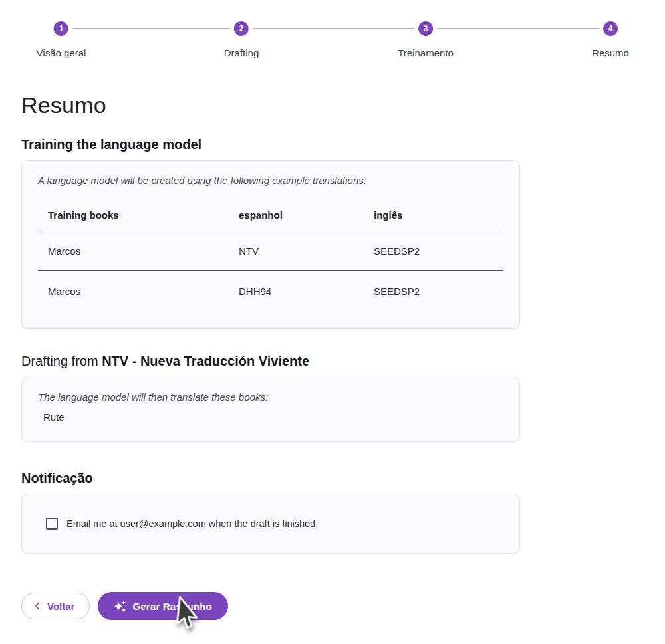 Image resolution: width=665 pixels, height=644 pixels. What do you see at coordinates (61, 53) in the screenshot?
I see `step-label: Visão geral` at bounding box center [61, 53].